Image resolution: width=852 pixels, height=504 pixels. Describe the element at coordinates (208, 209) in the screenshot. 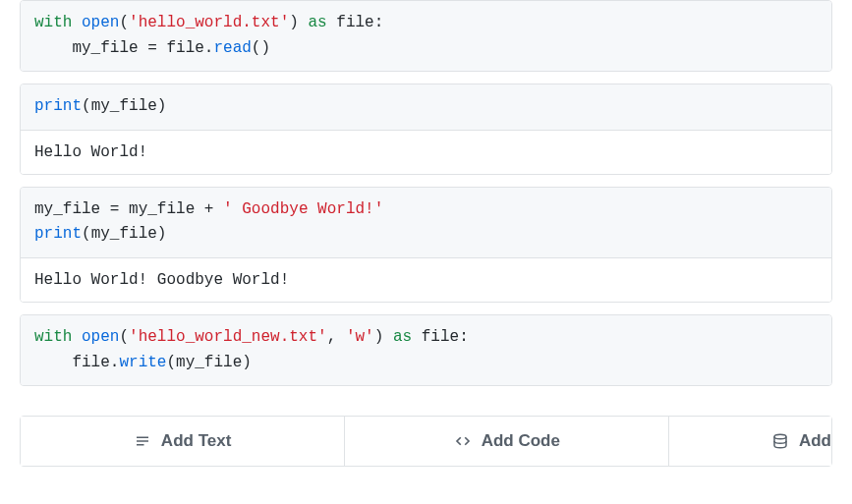

I see `punct: +` at that location.